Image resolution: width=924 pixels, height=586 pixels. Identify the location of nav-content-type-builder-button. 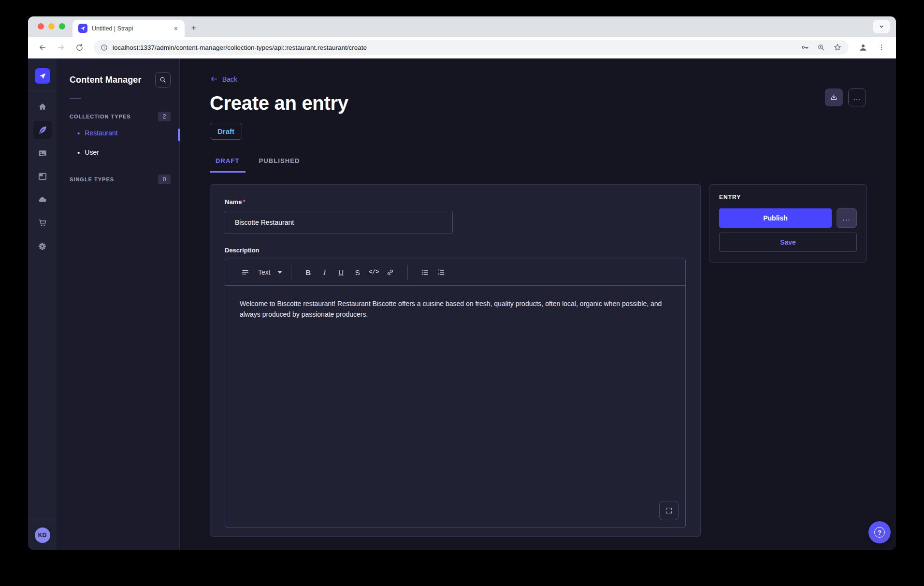
(43, 176).